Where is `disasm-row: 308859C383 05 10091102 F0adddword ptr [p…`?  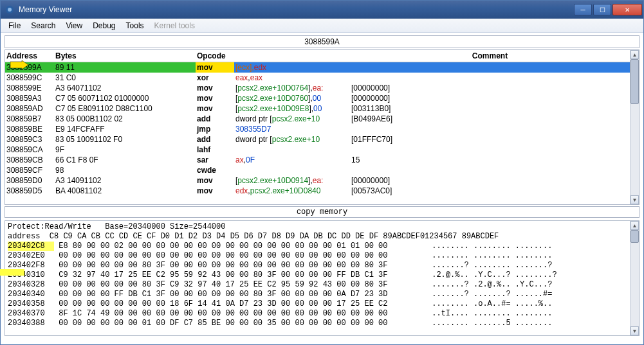 disasm-row: 308859C383 05 10091102 F0adddword ptr [p… is located at coordinates (318, 139).